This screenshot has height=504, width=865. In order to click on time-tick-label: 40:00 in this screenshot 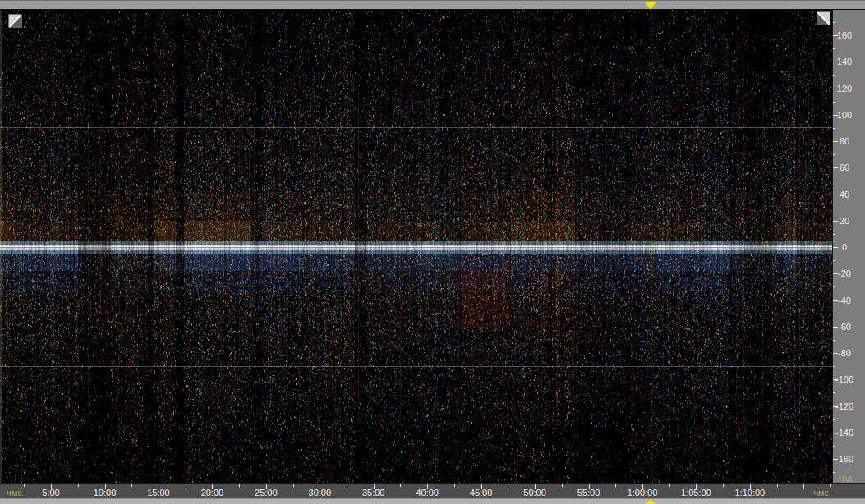, I will do `click(427, 493)`.